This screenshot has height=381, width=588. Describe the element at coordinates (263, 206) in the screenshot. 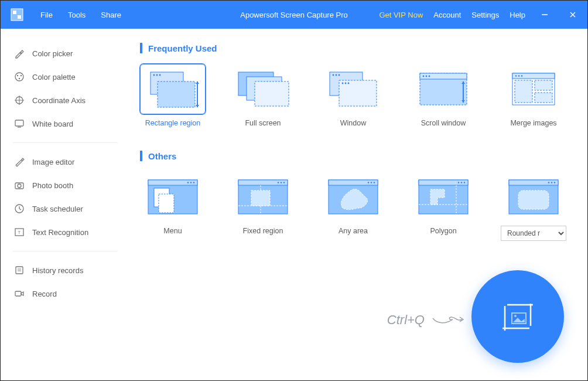

I see `tile-fixed-region: Fixed region` at that location.